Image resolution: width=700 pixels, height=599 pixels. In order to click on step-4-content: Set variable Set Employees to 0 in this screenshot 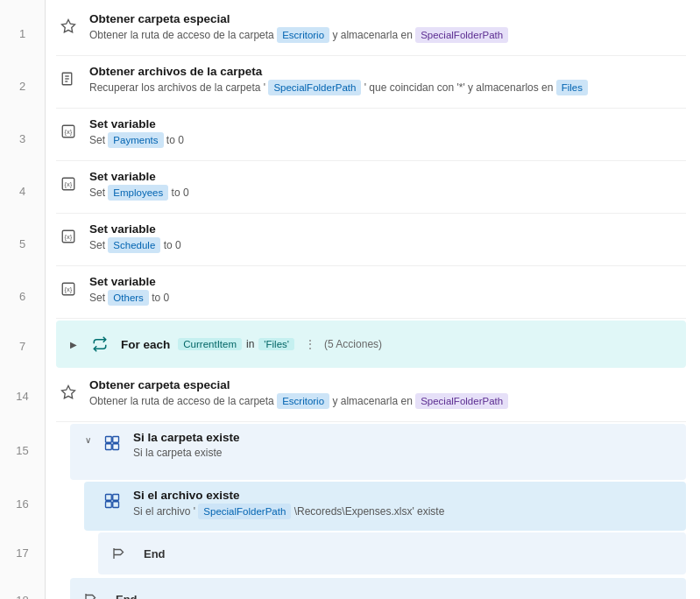, I will do `click(387, 186)`.